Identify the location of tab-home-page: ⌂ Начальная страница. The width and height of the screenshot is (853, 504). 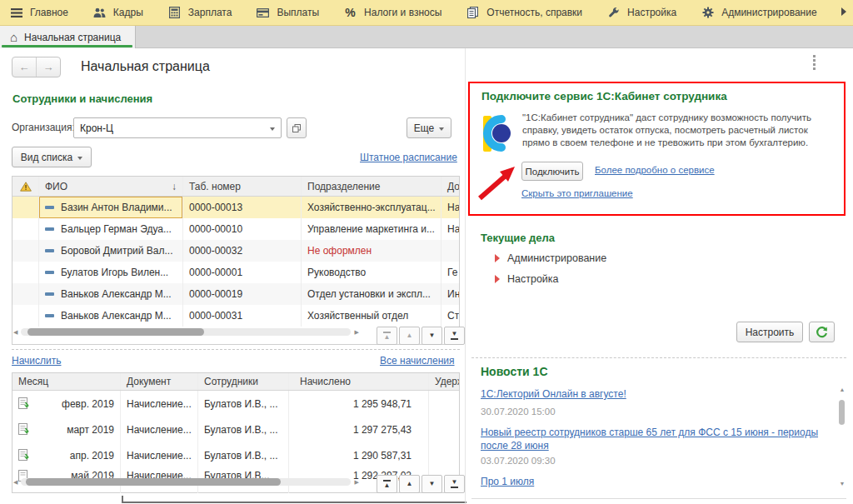
(68, 37).